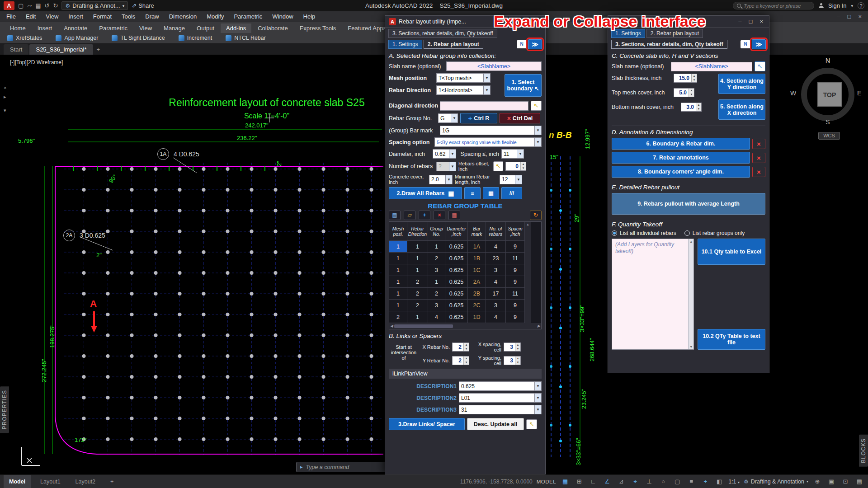 Image resolution: width=868 pixels, height=488 pixels. I want to click on concrete-cover-select: 2.0▼, so click(441, 180).